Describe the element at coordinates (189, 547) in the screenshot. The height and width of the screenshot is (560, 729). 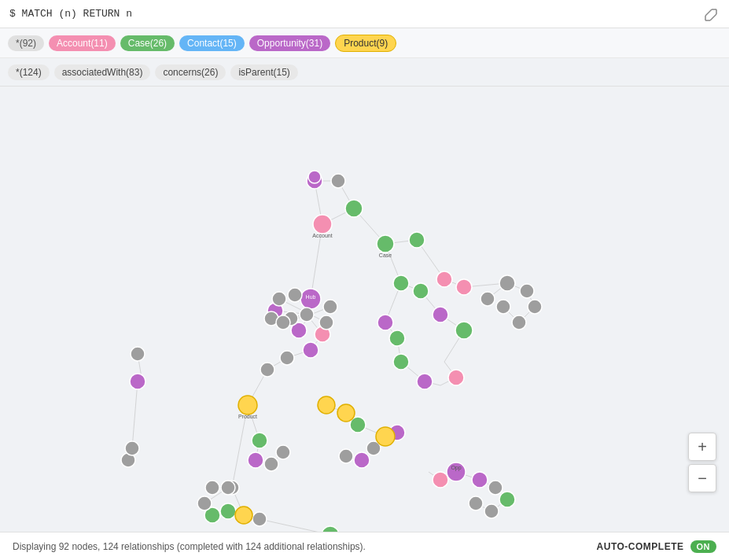
I see `status-text: Displaying 92 nodes, 124 relationships (…` at that location.